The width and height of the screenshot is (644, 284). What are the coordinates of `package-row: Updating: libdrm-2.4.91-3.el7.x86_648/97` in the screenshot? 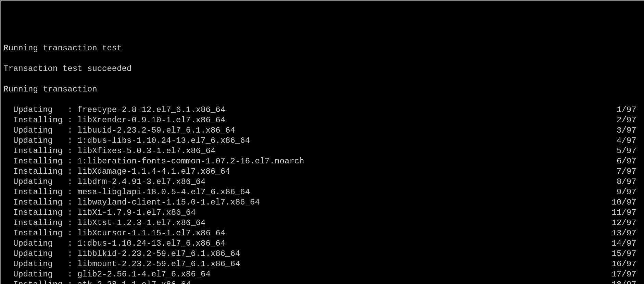 It's located at (323, 182).